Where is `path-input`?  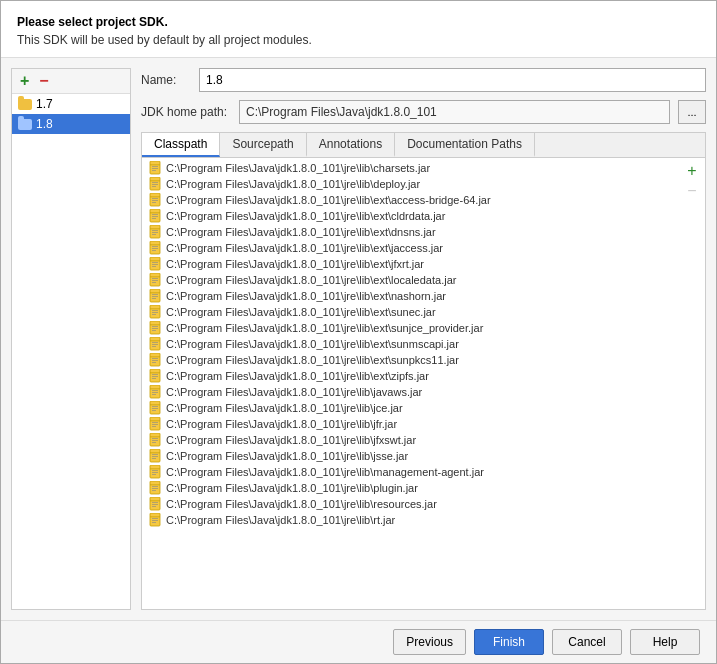 path-input is located at coordinates (454, 112).